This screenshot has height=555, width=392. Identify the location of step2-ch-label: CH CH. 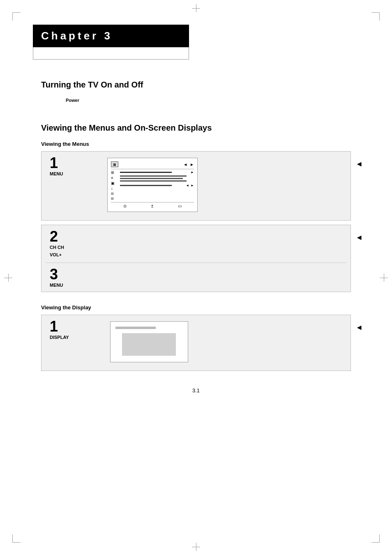
(57, 247).